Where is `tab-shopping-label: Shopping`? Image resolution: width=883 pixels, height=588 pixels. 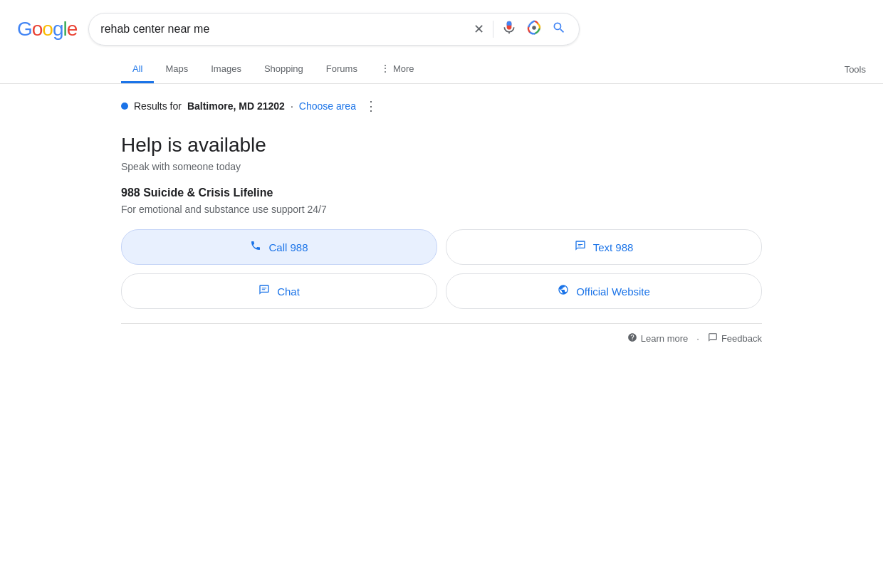
tab-shopping-label: Shopping is located at coordinates (283, 68).